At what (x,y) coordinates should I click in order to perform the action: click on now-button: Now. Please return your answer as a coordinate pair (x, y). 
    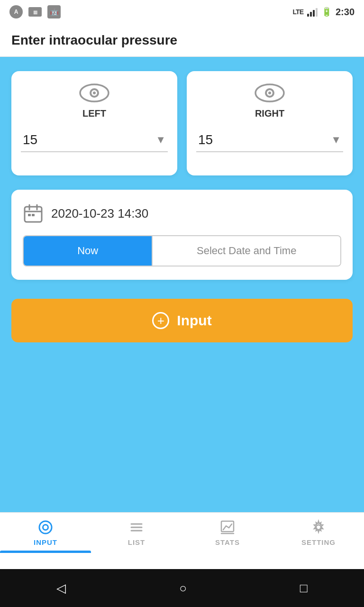
    Looking at the image, I should click on (88, 251).